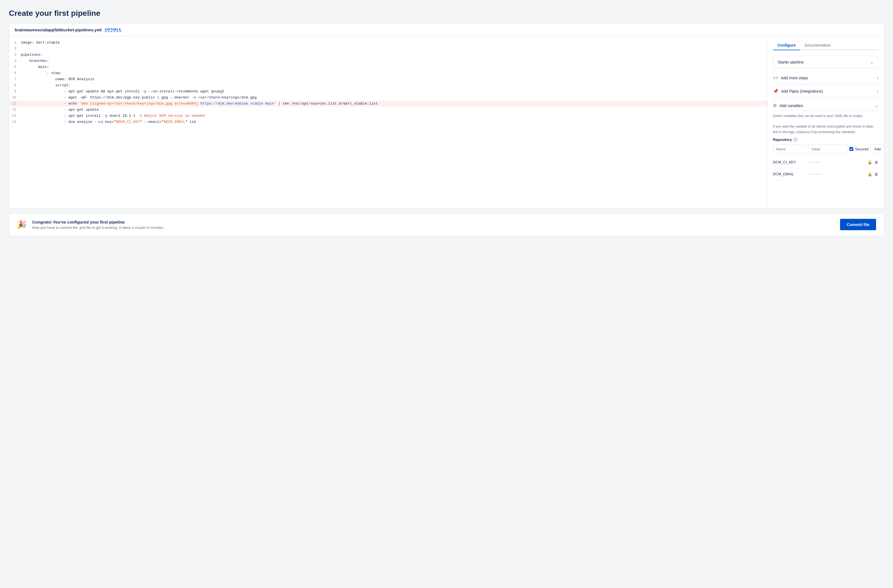 The image size is (893, 588). I want to click on variable-name-input, so click(789, 149).